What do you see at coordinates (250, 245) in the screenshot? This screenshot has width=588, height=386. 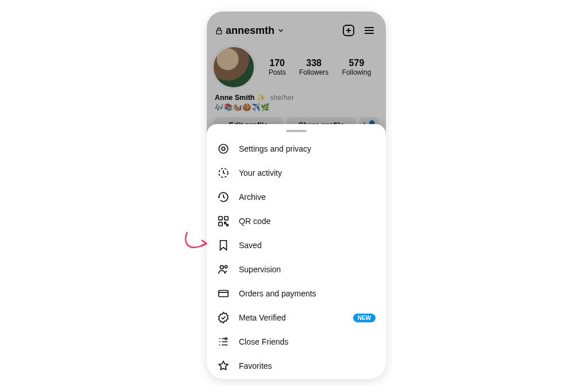 I see `menu-item-label: Saved` at bounding box center [250, 245].